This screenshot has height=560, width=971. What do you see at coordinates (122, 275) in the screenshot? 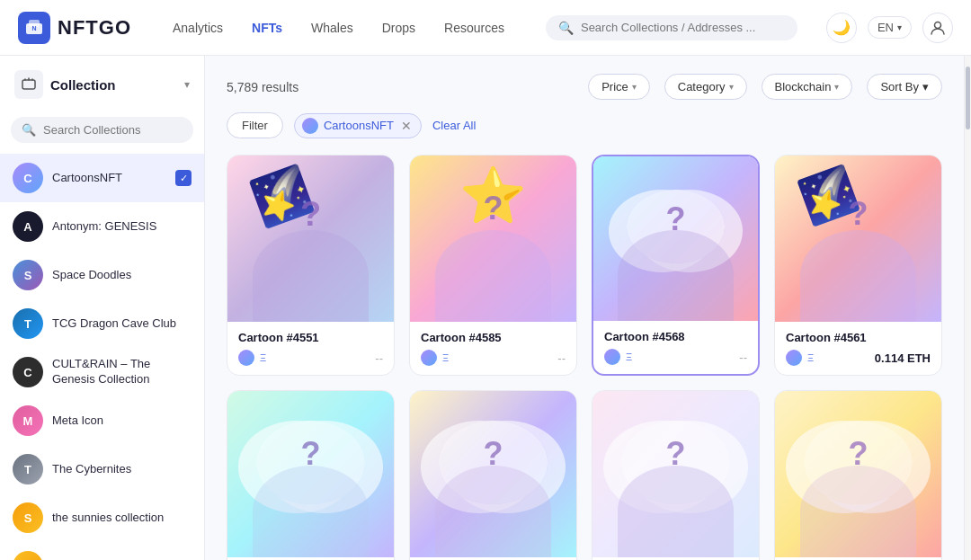
I see `sidebar-item-label: Space Doodles` at bounding box center [122, 275].